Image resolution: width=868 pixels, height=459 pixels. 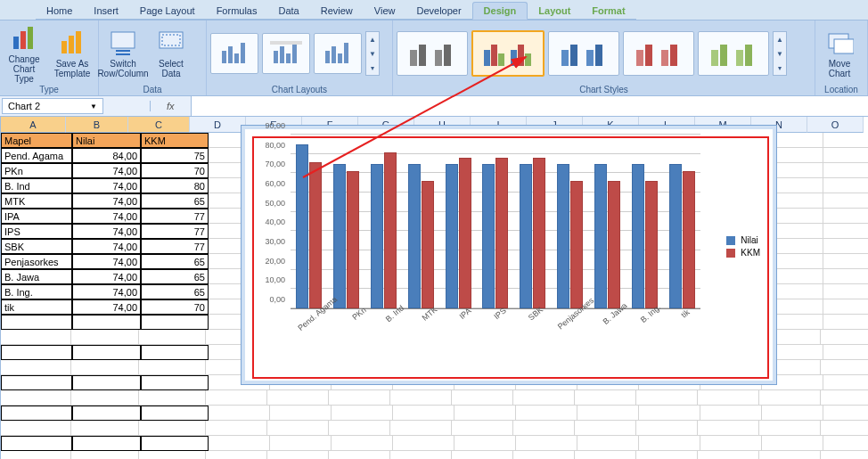 What do you see at coordinates (97, 125) in the screenshot?
I see `col-header-b: B` at bounding box center [97, 125].